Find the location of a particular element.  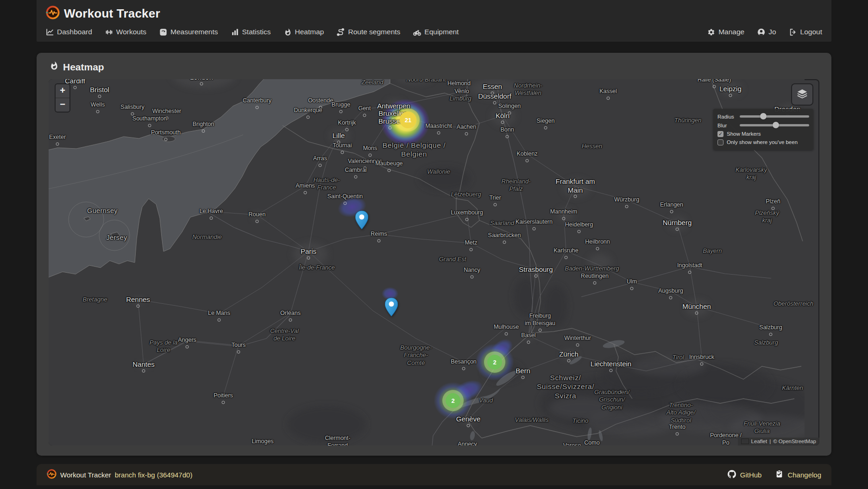

nav-item-equipment: Equipment is located at coordinates (436, 32).